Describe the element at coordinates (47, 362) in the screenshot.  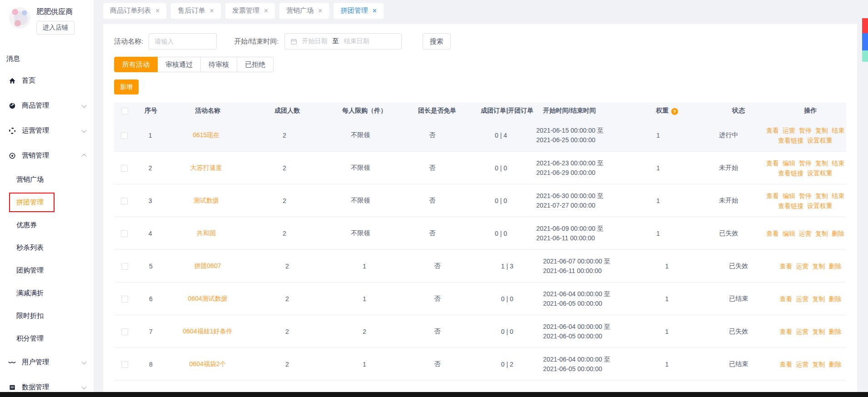
I see `sidebar-item: 用户管理` at that location.